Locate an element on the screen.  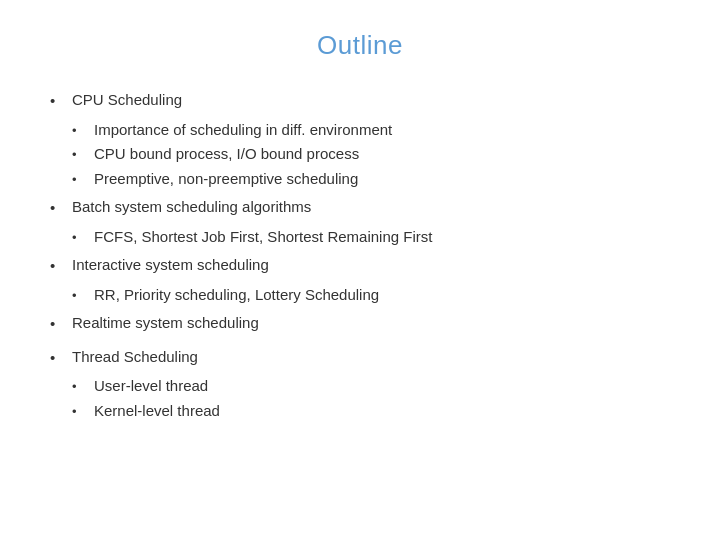
slide-title: Outline is located at coordinates (360, 46).